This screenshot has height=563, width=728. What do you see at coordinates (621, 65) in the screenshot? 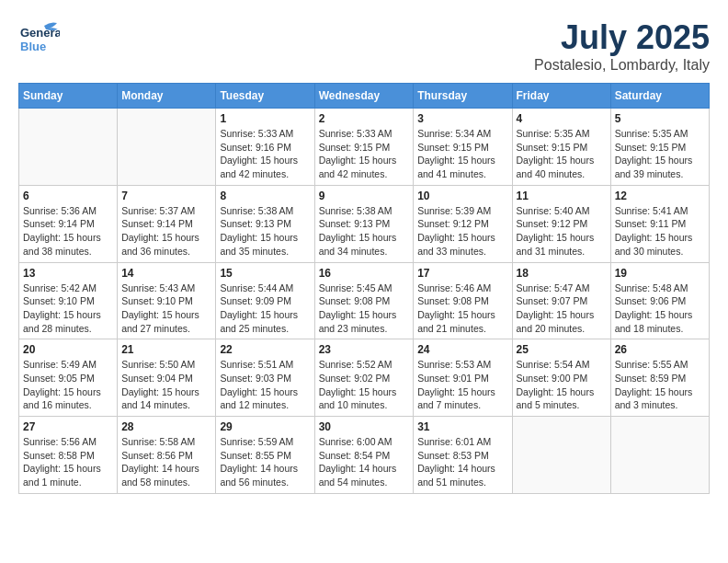
I see `location-subtitle: Postalesio, Lombardy, Italy` at bounding box center [621, 65].